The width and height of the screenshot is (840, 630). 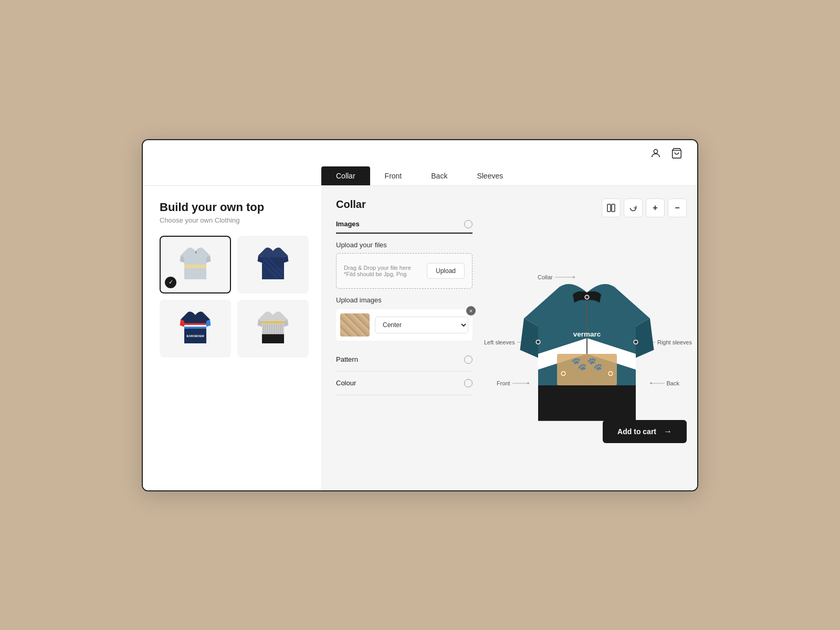 What do you see at coordinates (420, 153) in the screenshot?
I see `header` at bounding box center [420, 153].